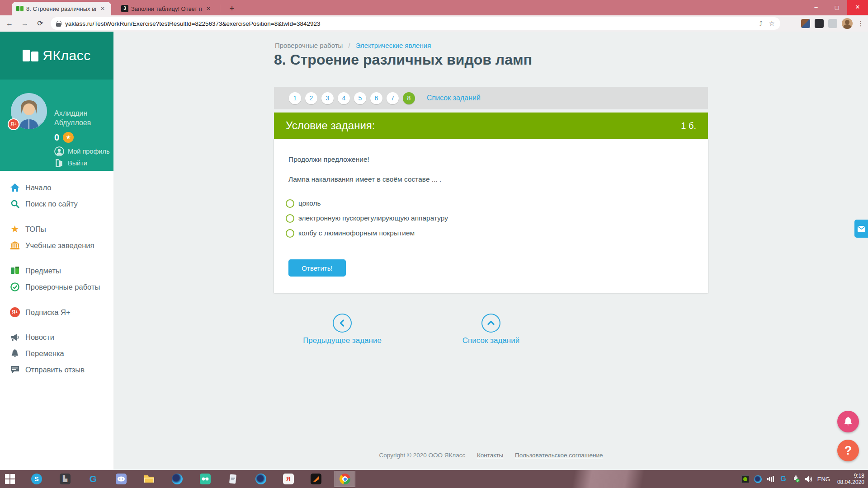 This screenshot has width=868, height=488. Describe the element at coordinates (15, 204) in the screenshot. I see `search-icon` at that location.